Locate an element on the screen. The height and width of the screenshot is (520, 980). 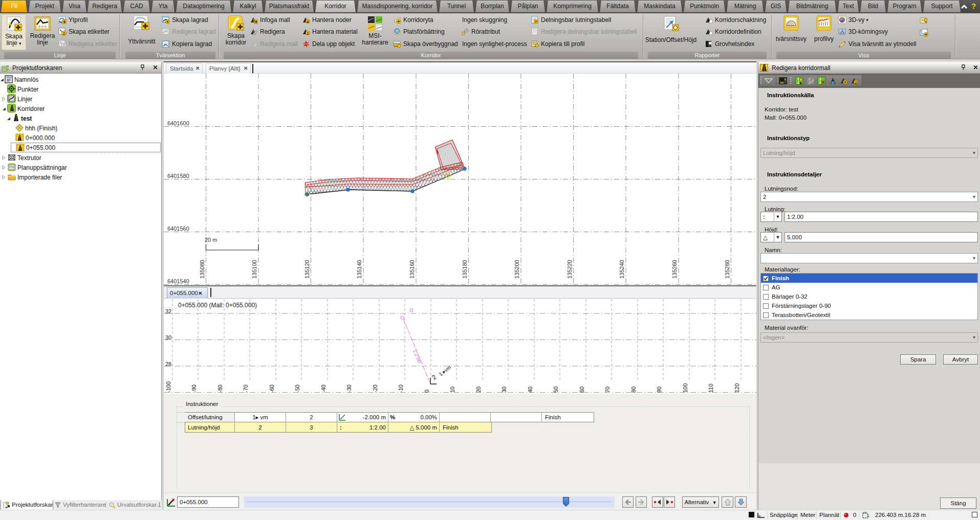
svg-text: 6401540 is located at coordinates (178, 281).